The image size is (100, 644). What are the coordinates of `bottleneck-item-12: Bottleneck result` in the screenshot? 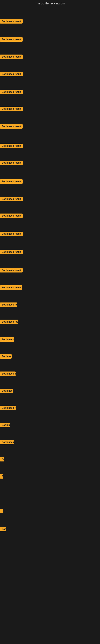 It's located at (11, 216).